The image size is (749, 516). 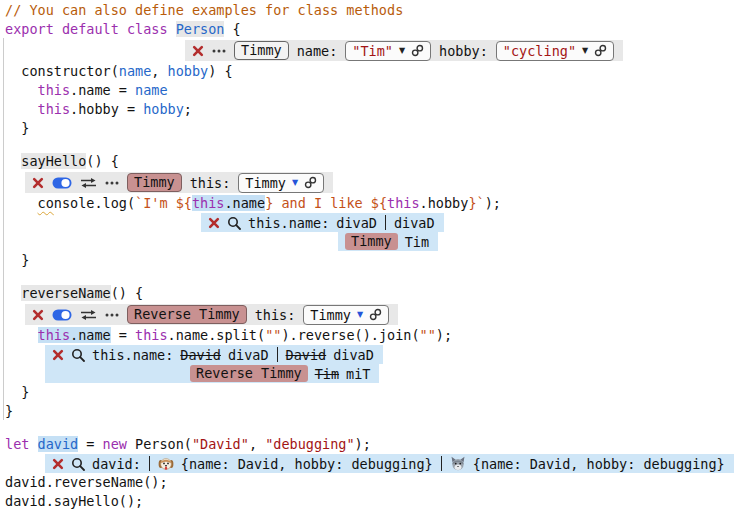 I want to click on code-token: .name.split(, so click(x=217, y=335).